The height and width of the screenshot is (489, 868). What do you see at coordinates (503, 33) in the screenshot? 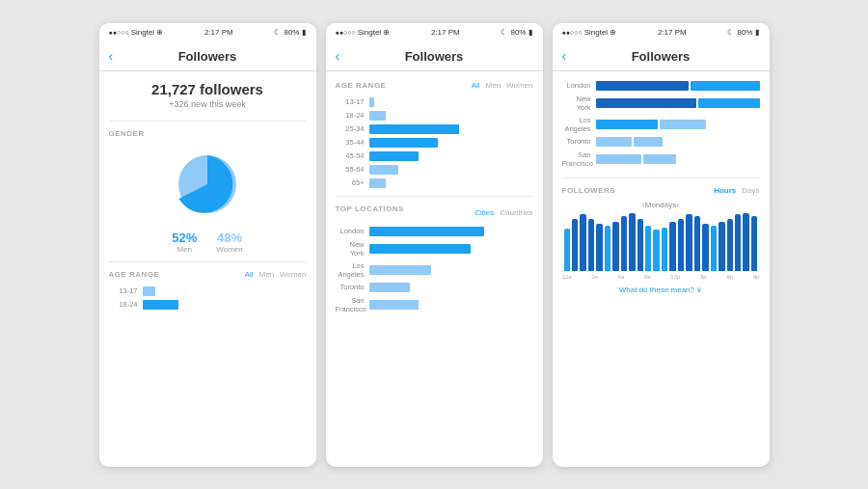
I see `moon-icon-2: ☾` at bounding box center [503, 33].